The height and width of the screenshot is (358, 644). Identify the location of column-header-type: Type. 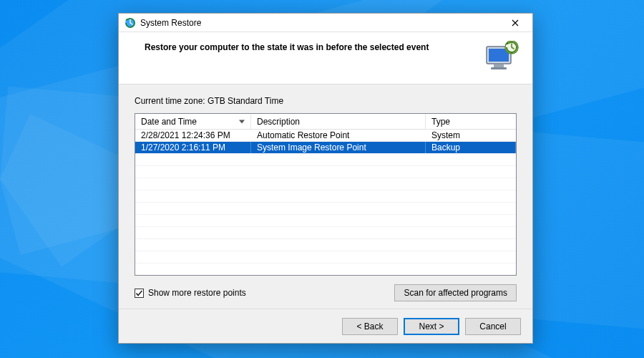
(471, 122).